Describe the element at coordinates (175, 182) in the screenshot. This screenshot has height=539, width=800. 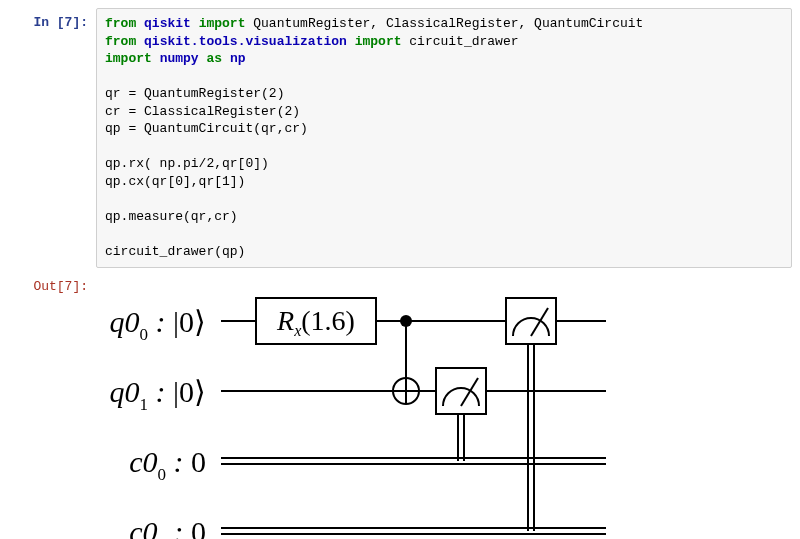
I see `code-text: qp.cx(qr[0],qr[1])` at that location.